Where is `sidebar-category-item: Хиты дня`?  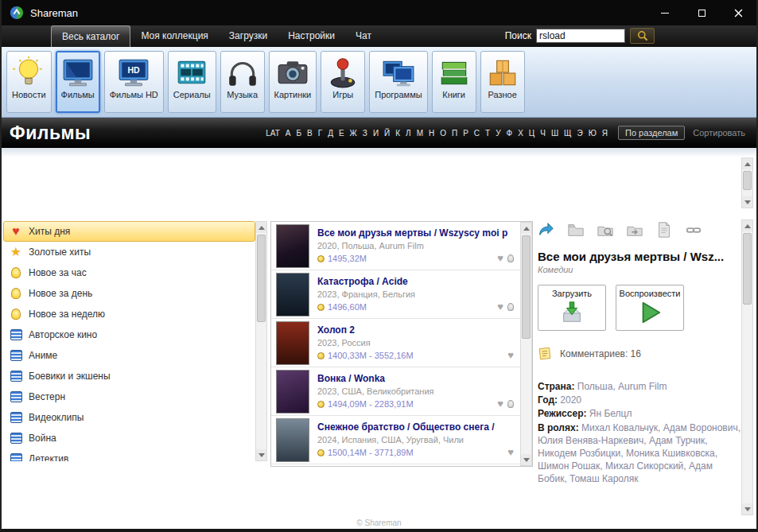
sidebar-category-item: Хиты дня is located at coordinates (129, 231).